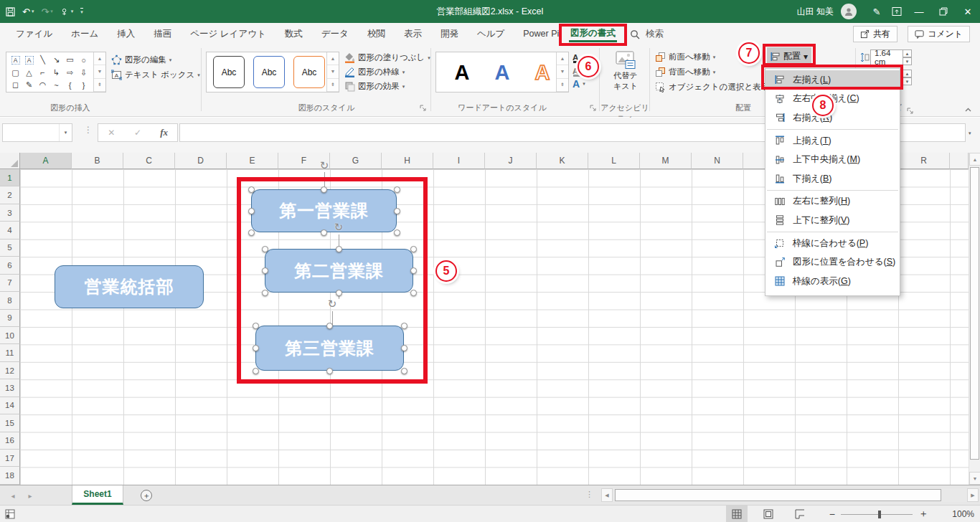 The width and height of the screenshot is (980, 522). Describe the element at coordinates (43, 60) in the screenshot. I see `shape-gallery-icon: ╲` at that location.